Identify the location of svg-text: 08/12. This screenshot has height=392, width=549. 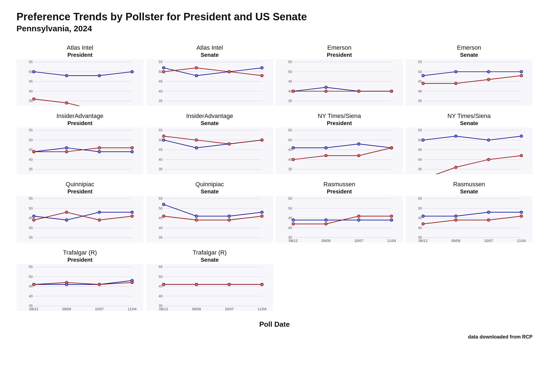
(293, 241).